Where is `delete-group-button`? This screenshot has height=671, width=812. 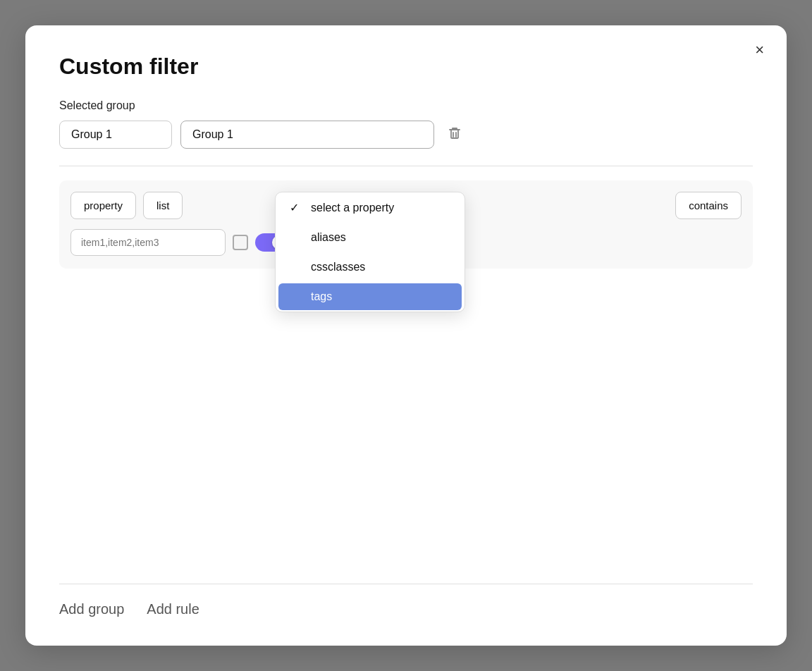 delete-group-button is located at coordinates (455, 135).